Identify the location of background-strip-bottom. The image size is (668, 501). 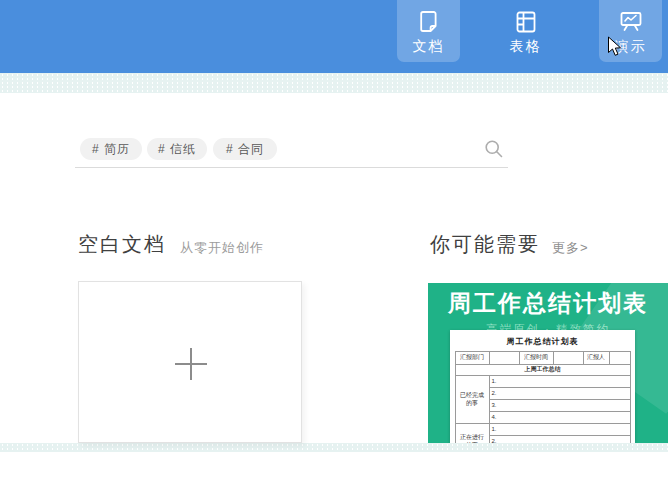
(334, 448).